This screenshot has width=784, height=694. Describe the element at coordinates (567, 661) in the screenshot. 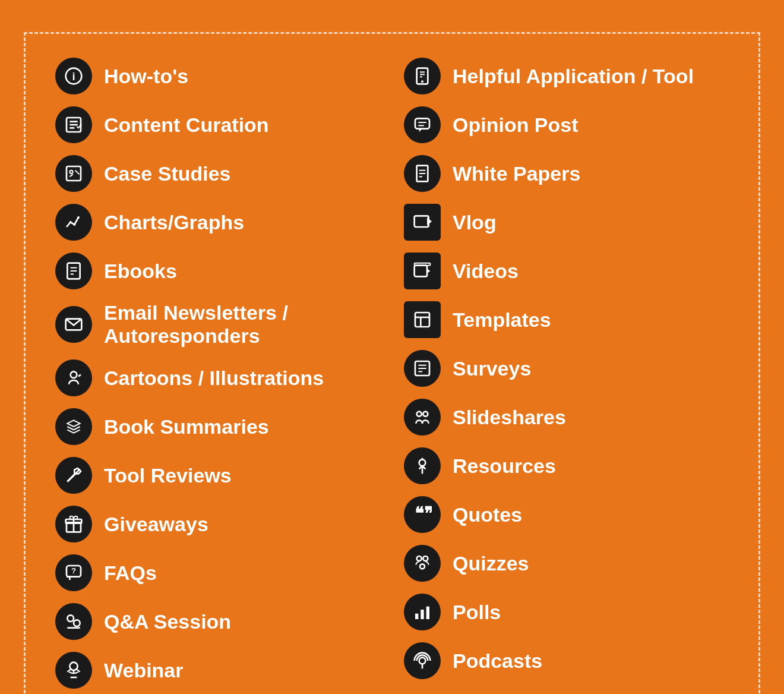

I see `list-item: Podcasts` at that location.